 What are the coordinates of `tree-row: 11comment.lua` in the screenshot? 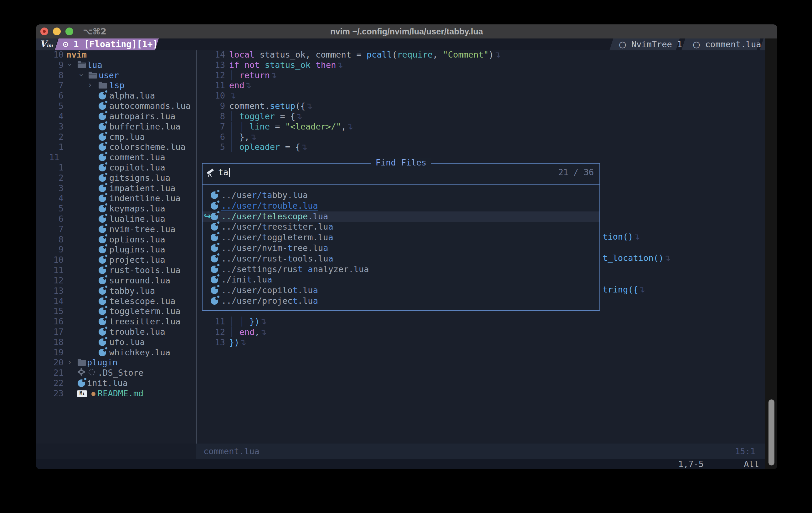 It's located at (116, 158).